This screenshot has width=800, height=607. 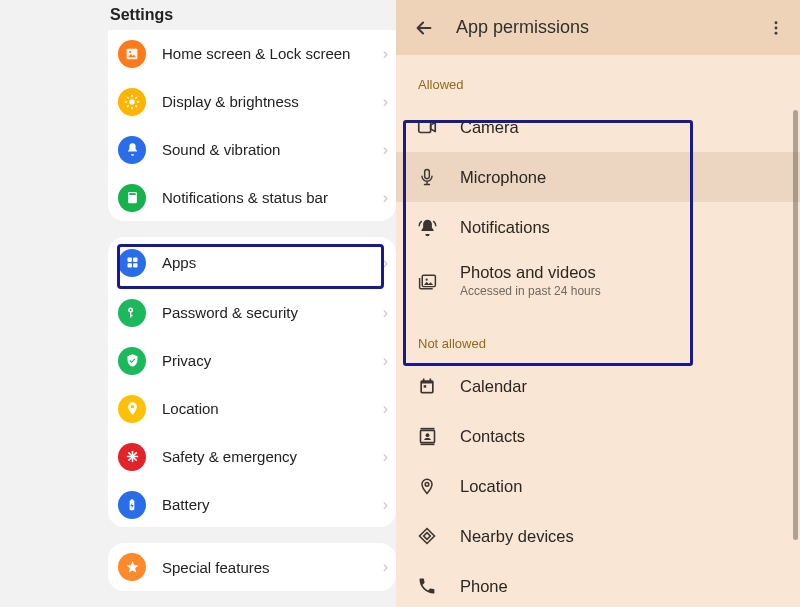 What do you see at coordinates (272, 262) in the screenshot?
I see `settings-row-label: Apps` at bounding box center [272, 262].